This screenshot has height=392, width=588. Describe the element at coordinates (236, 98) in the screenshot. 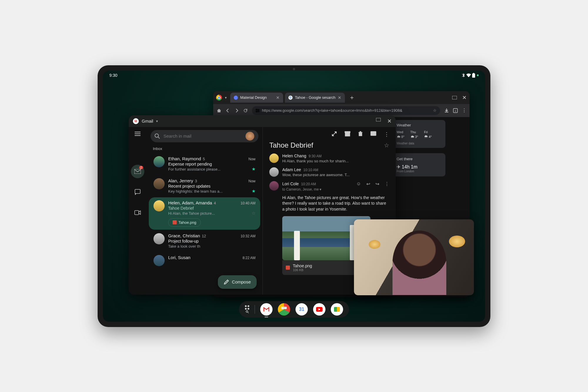

I see `material-favicon-icon` at that location.